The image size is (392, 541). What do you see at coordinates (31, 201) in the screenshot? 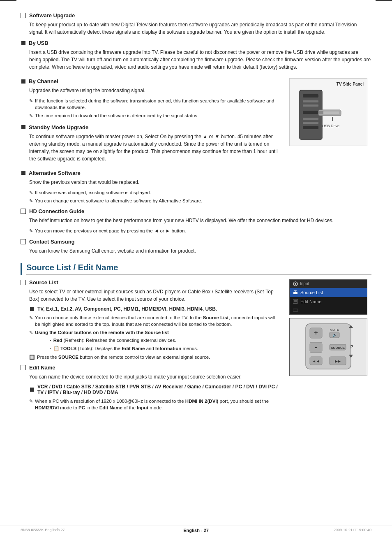
I see `note-icon-alt-2: ✎` at bounding box center [31, 201].